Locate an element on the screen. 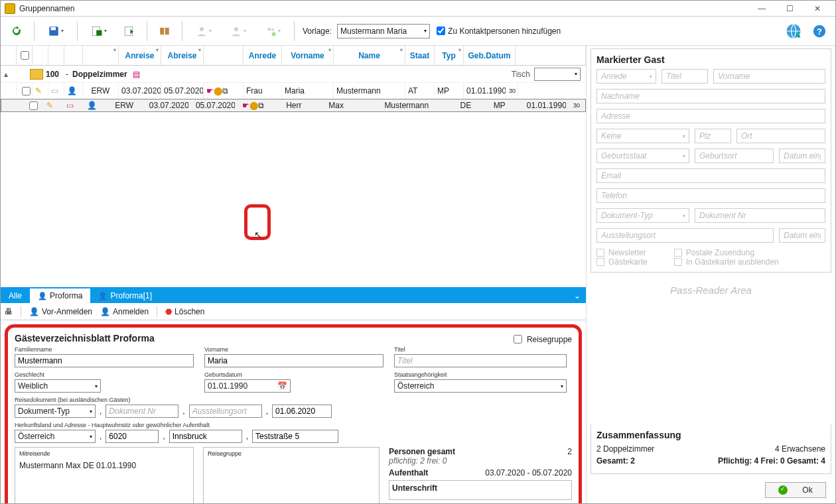  person-add-icon: 👤 is located at coordinates (35, 312).